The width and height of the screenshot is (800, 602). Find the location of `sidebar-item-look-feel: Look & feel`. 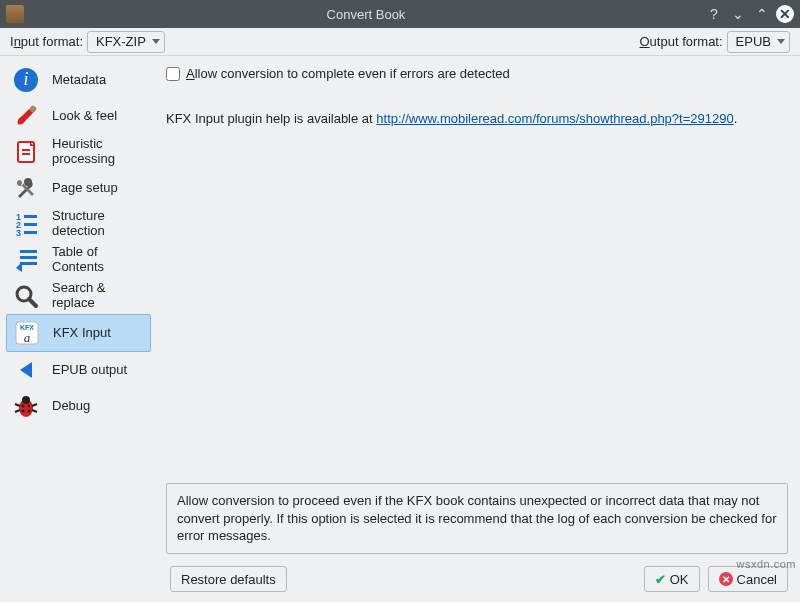

sidebar-item-look-feel: Look & feel is located at coordinates (78, 116).